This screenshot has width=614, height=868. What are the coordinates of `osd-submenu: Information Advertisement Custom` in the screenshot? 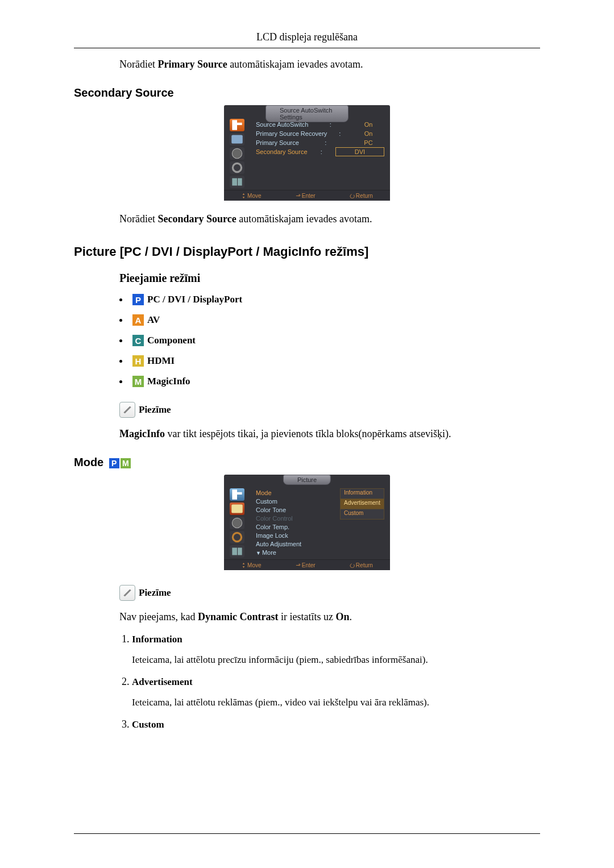 It's located at (362, 504).